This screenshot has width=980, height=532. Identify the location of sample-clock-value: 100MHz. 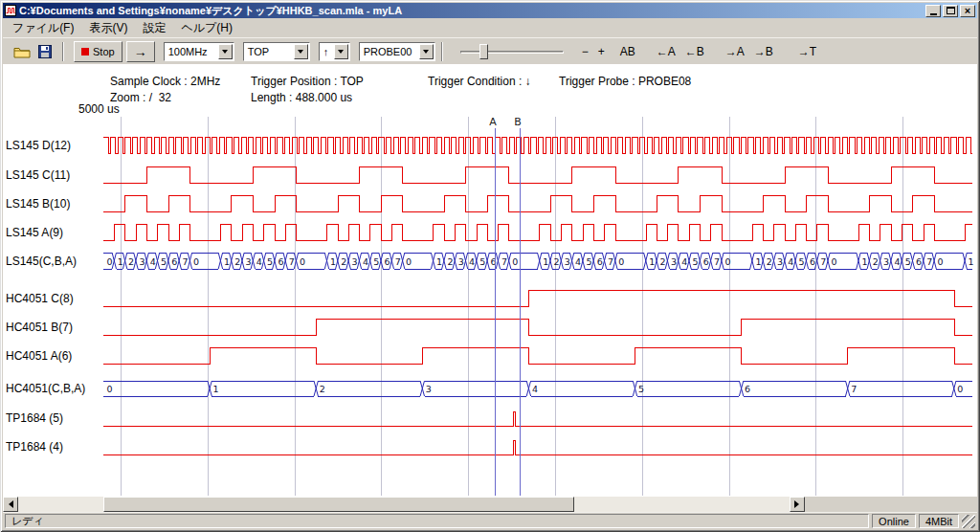
(191, 52).